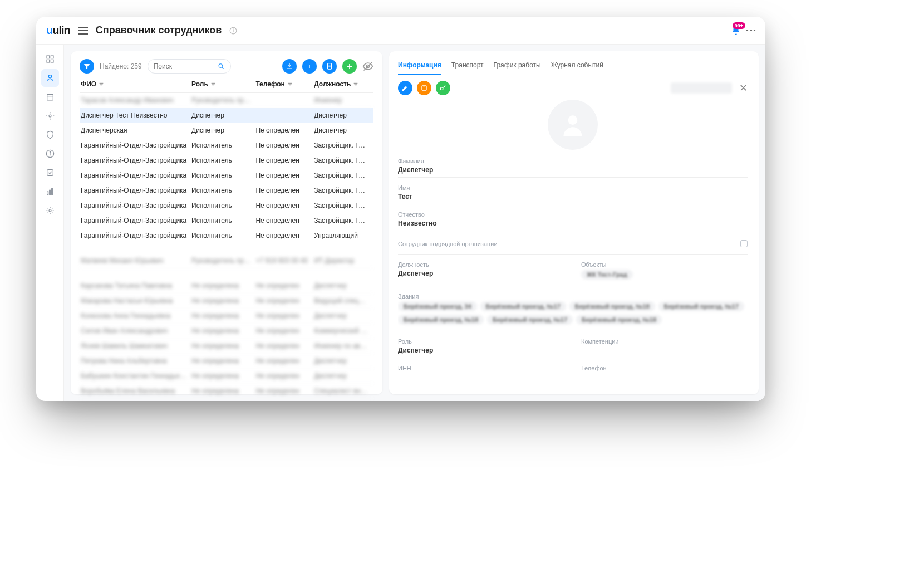  What do you see at coordinates (227, 376) in the screenshot?
I see `table-row: Бабушкин Константин ГеннадьевичНе опреде…` at bounding box center [227, 376].